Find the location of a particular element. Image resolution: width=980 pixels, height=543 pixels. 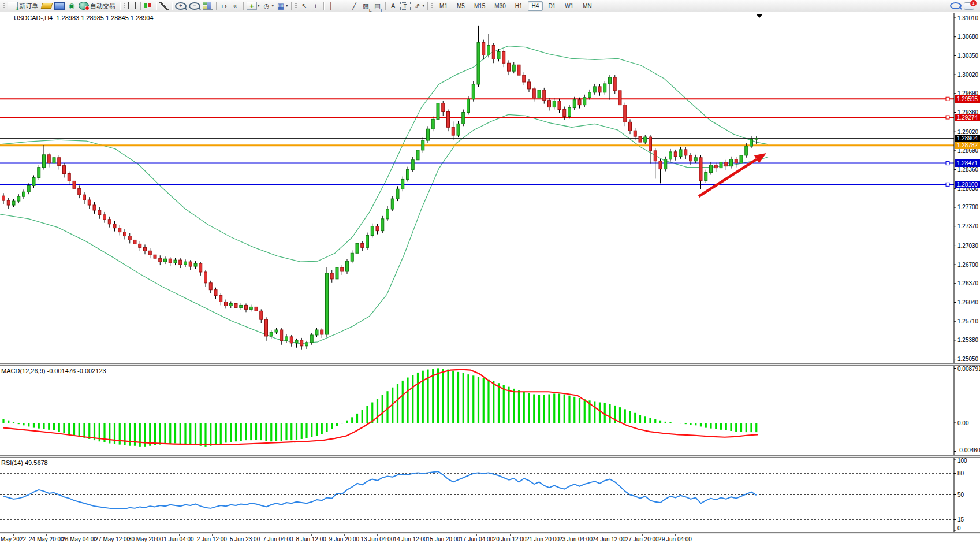

macd-label: MACD(12,26,9) -0.001476 -0.002123 is located at coordinates (54, 371).